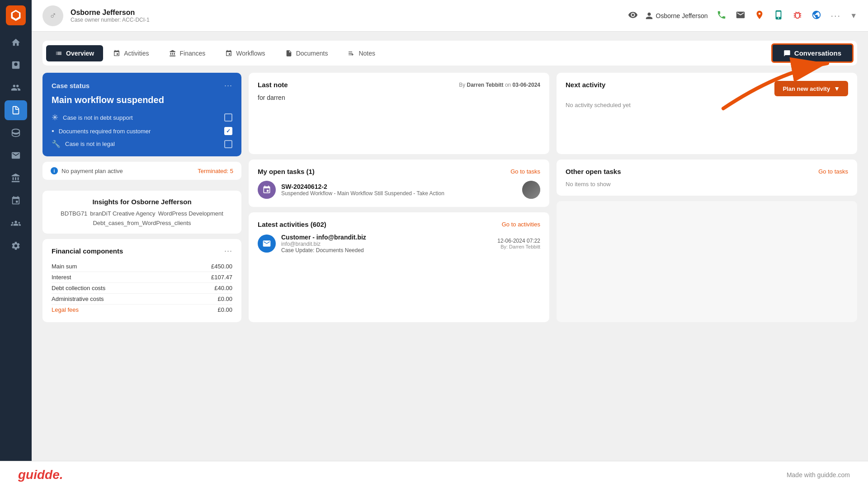 The width and height of the screenshot is (868, 488). Describe the element at coordinates (142, 223) in the screenshot. I see `tag-4: Debt_cases_from_WordPress_clients` at that location.